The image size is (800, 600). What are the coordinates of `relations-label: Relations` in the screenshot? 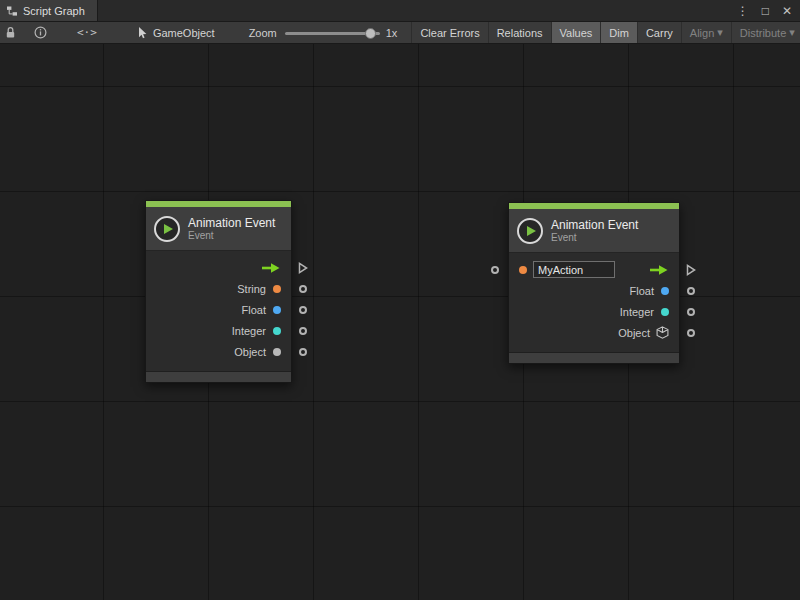 It's located at (520, 33).